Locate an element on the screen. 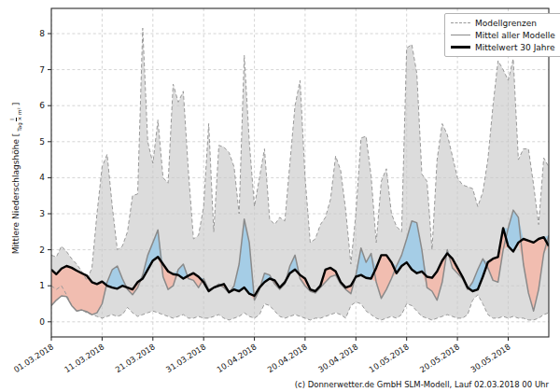 This screenshot has height=392, width=560. legend-label: Mittelwert 30 Jahre is located at coordinates (515, 48).